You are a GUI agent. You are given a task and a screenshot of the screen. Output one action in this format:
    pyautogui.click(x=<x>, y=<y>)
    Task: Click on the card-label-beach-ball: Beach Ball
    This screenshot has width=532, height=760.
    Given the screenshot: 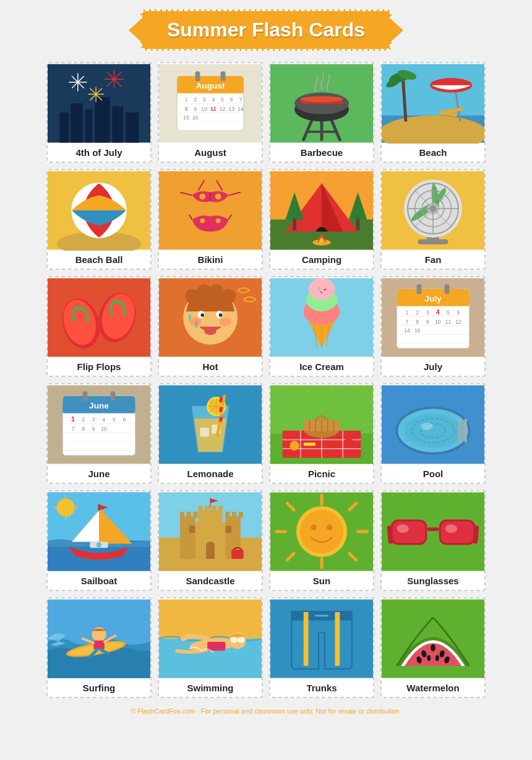 What is the action you would take?
    pyautogui.click(x=99, y=260)
    